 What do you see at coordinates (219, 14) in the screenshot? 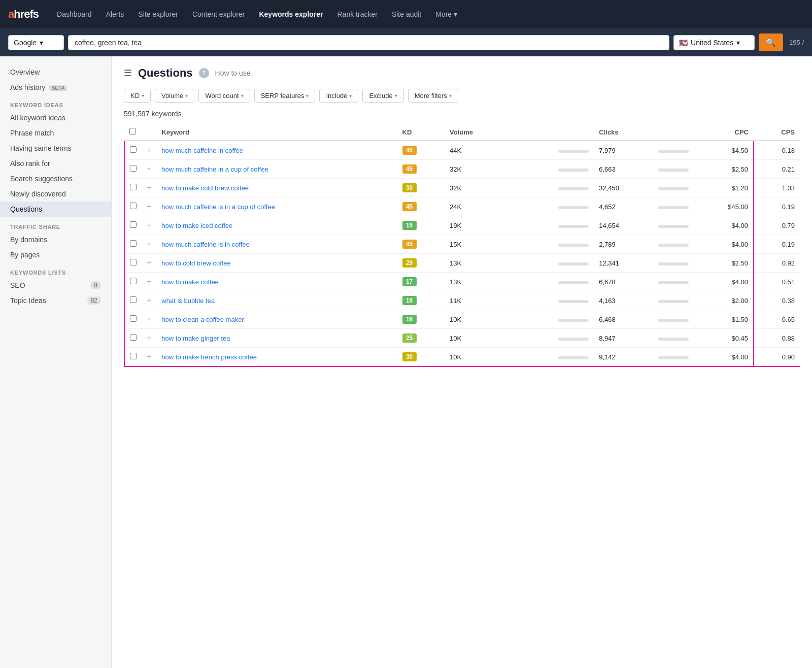
I see `nav-content-explorer: Content explorer` at bounding box center [219, 14].